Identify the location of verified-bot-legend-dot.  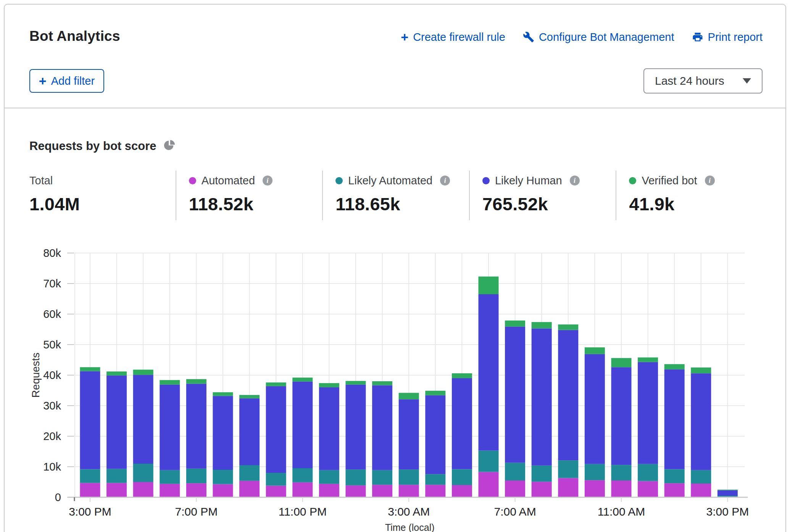
(633, 181).